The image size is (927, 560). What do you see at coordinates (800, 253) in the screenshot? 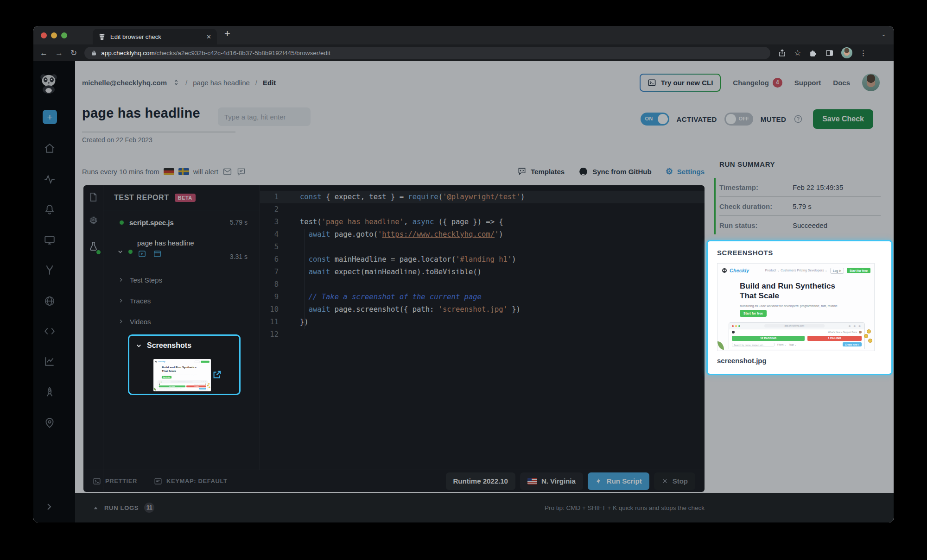
I see `screenshots-card-title: SCREENSHOTS` at bounding box center [800, 253].